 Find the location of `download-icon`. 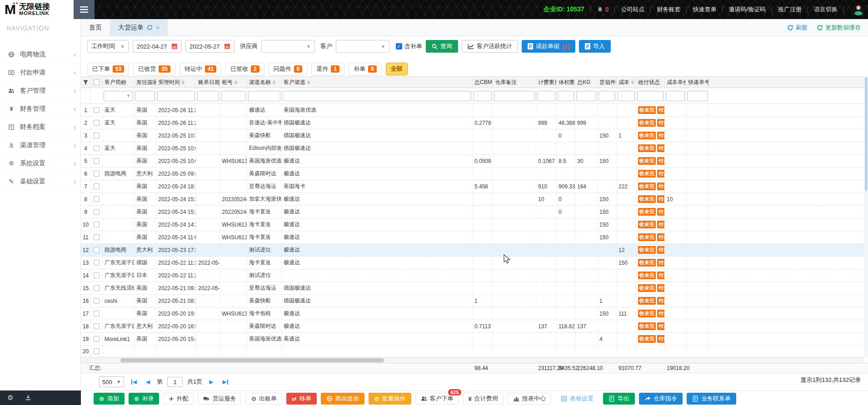

download-icon is located at coordinates (28, 398).